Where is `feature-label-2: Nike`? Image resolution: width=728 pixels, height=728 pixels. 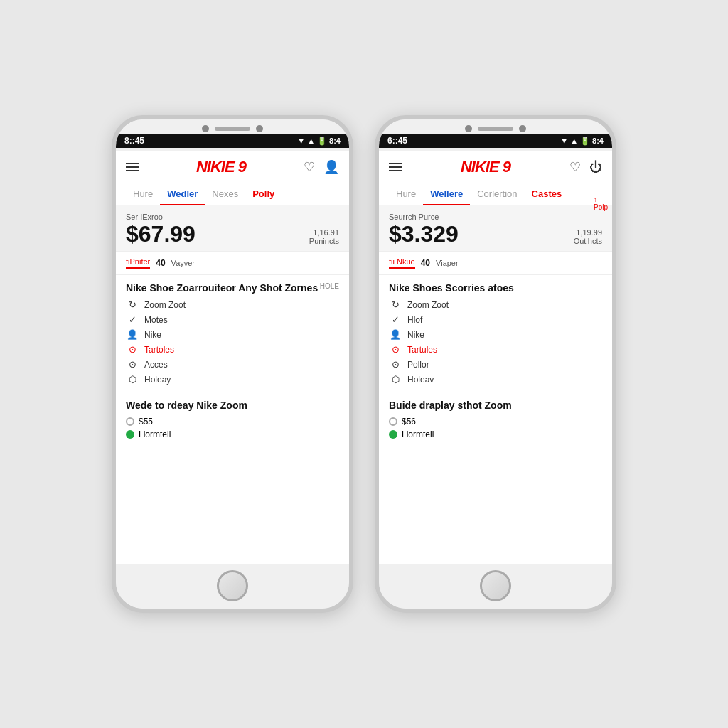 feature-label-2: Nike is located at coordinates (153, 335).